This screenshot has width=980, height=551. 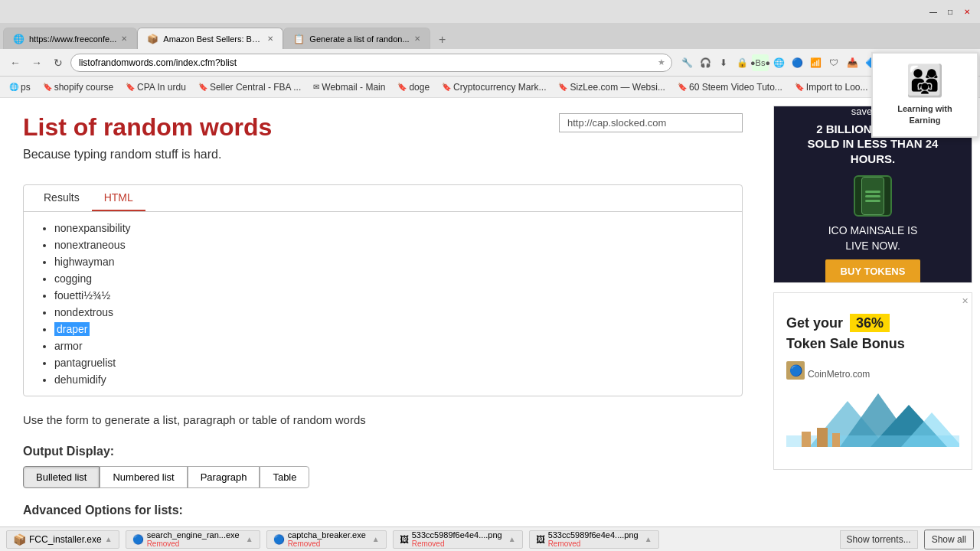 What do you see at coordinates (162, 87) in the screenshot?
I see `bookmark-cpa-label: CPA In urdu` at bounding box center [162, 87].